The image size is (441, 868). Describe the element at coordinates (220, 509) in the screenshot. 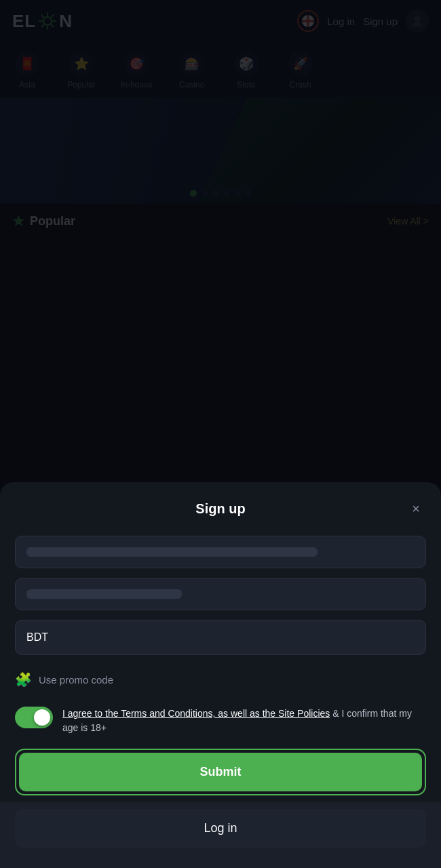

I see `modal-header: Sign up ×` at that location.